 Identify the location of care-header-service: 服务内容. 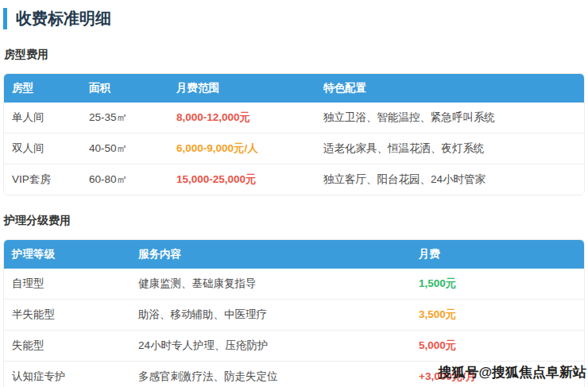
(270, 254).